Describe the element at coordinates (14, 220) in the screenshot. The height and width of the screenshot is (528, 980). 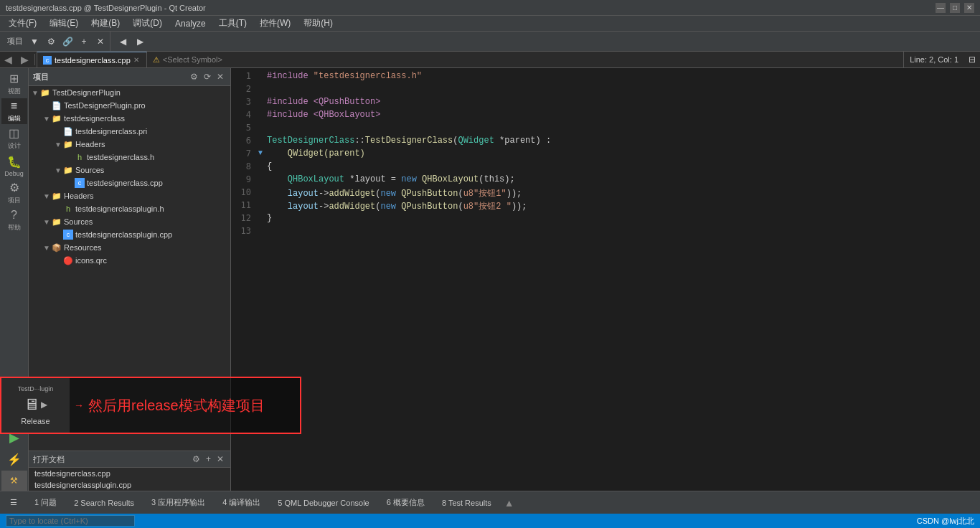
I see `sidebar-item-help: ? 帮助` at that location.